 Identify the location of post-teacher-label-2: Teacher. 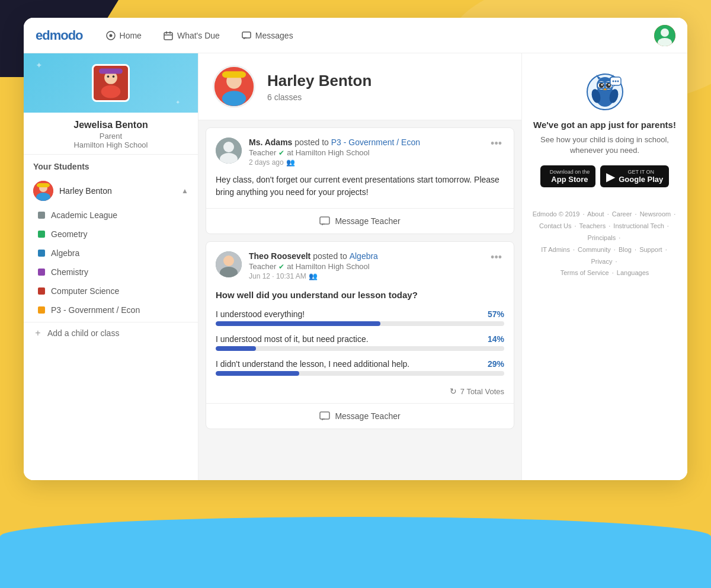
(262, 267).